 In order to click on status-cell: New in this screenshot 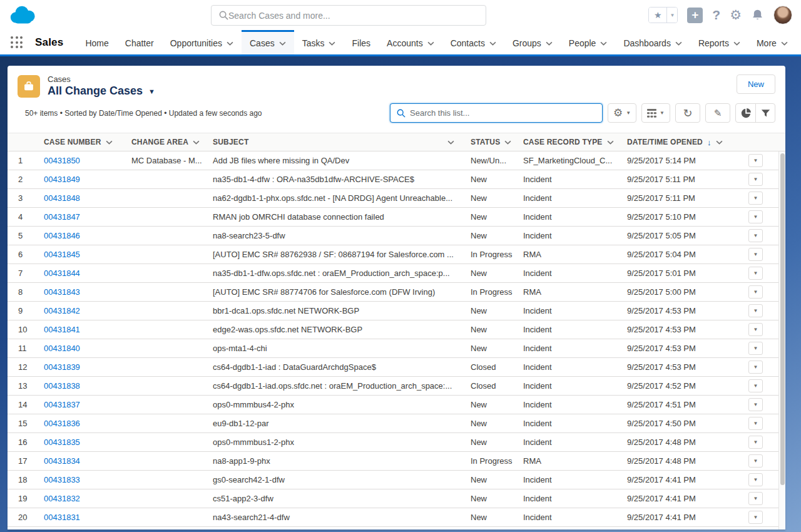, I will do `click(497, 329)`.